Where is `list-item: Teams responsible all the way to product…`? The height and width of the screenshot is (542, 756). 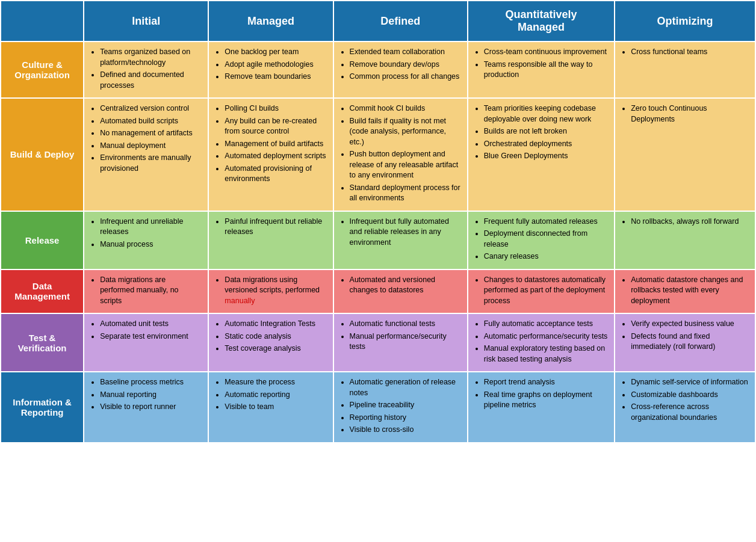
list-item: Teams responsible all the way to product… is located at coordinates (546, 70).